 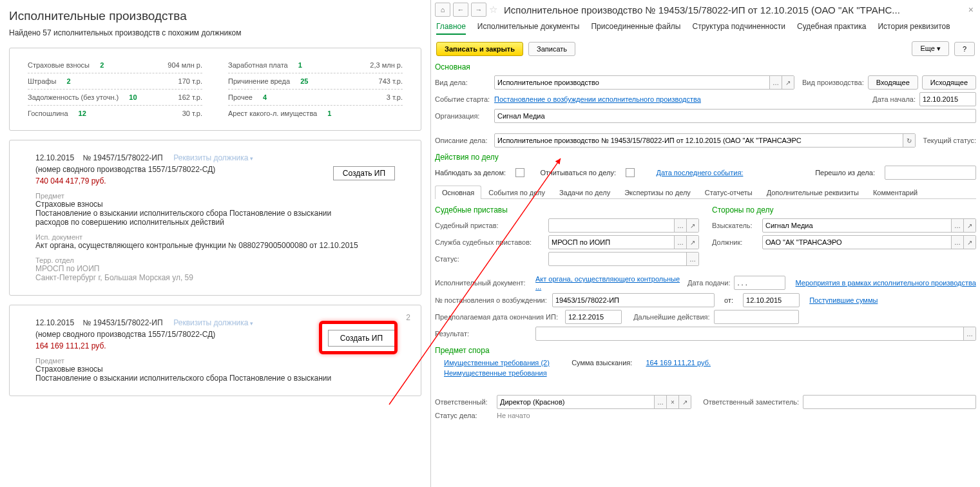 I want to click on card2-badge: 2, so click(x=408, y=318).